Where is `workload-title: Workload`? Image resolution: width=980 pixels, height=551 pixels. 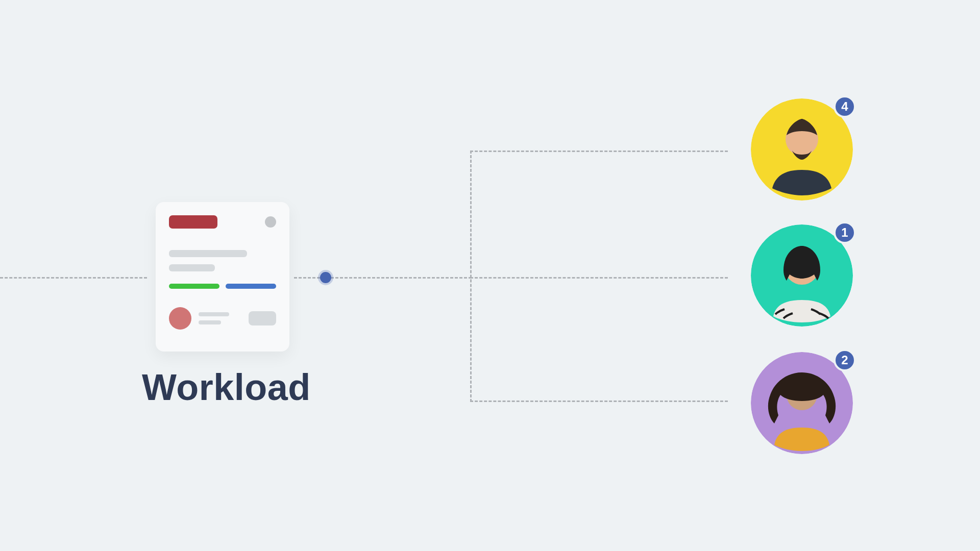
workload-title: Workload is located at coordinates (227, 387).